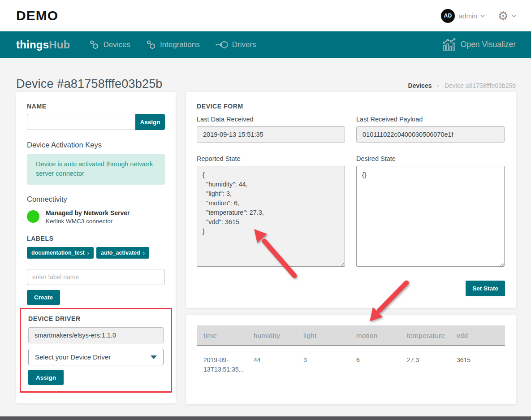  Describe the element at coordinates (478, 335) in the screenshot. I see `column-header-vdd: vdd` at that location.